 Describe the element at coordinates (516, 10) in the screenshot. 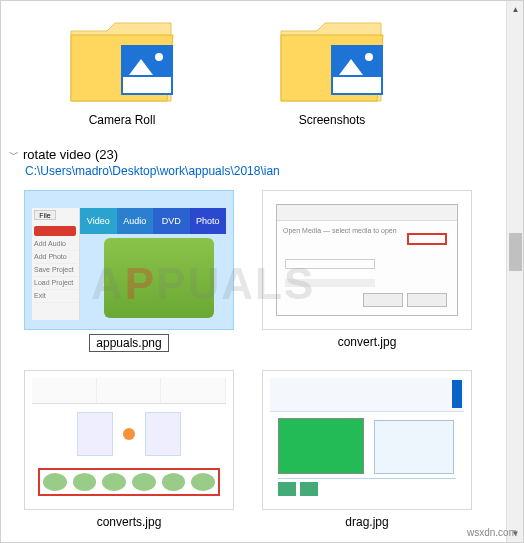

I see `scroll-up-button: ▲` at that location.